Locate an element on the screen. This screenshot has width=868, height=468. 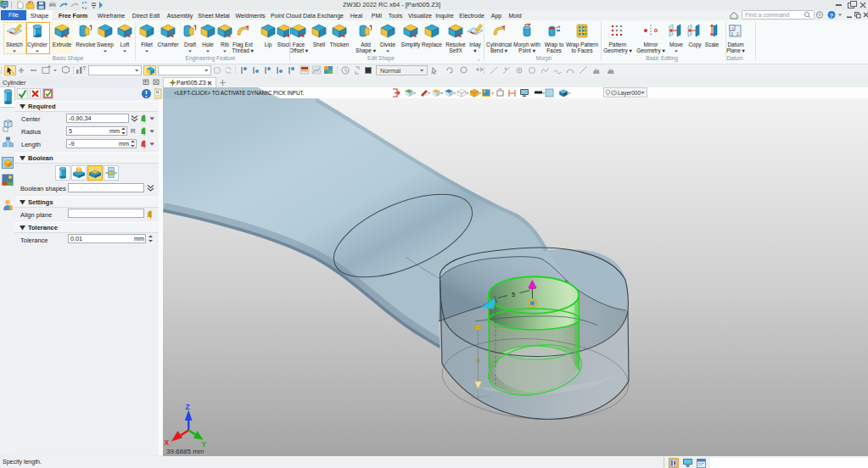
svg-text: Faces is located at coordinates (554, 51).